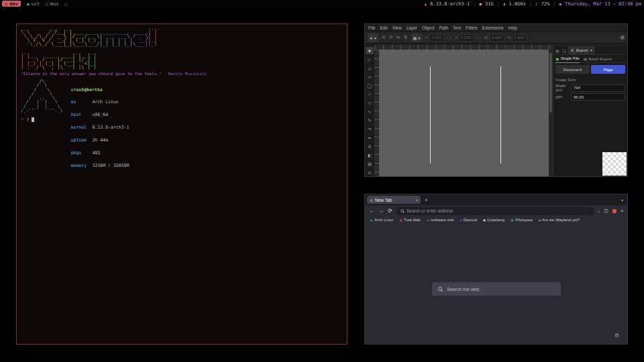 This screenshot has height=362, width=644. I want to click on clock-icon: ●, so click(561, 4).